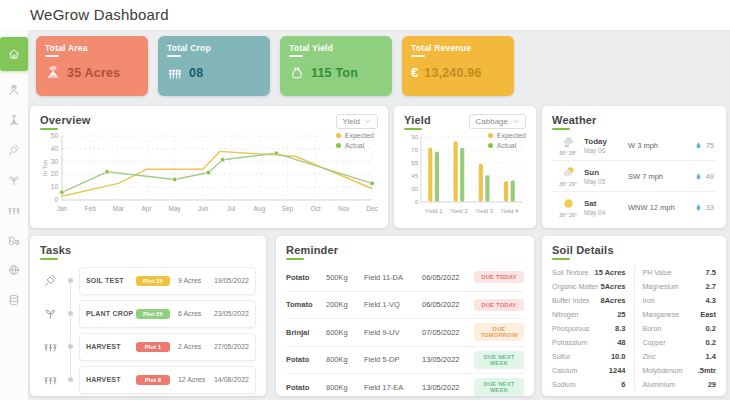 This screenshot has height=400, width=730. Describe the element at coordinates (414, 176) in the screenshot. I see `svg-text: 45` at that location.